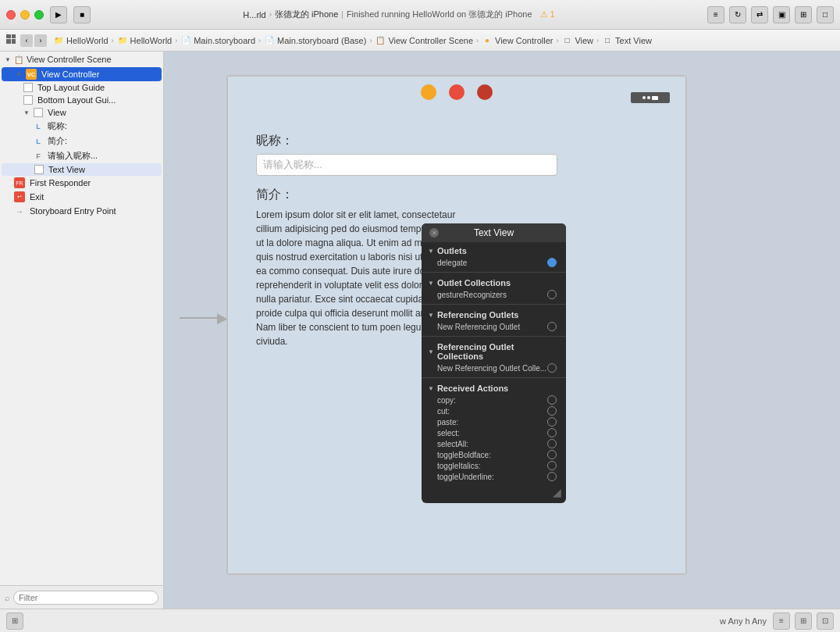 This screenshot has width=840, height=632. I want to click on project-name: H...rld, so click(254, 15).